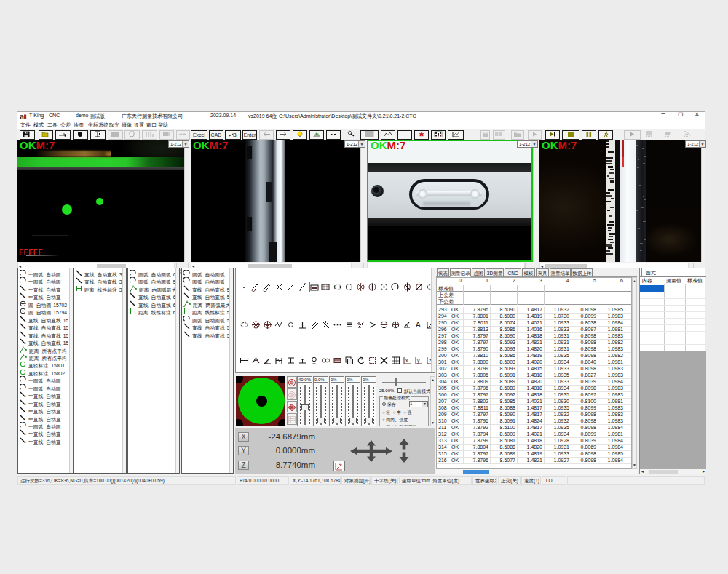 The width and height of the screenshot is (728, 574). I want to click on svg-text: B, so click(234, 135).